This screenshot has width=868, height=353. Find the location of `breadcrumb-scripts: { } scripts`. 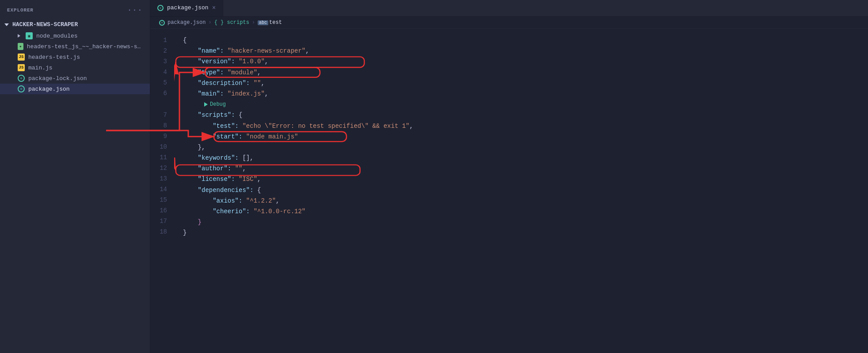

breadcrumb-scripts: { } scripts is located at coordinates (232, 23).